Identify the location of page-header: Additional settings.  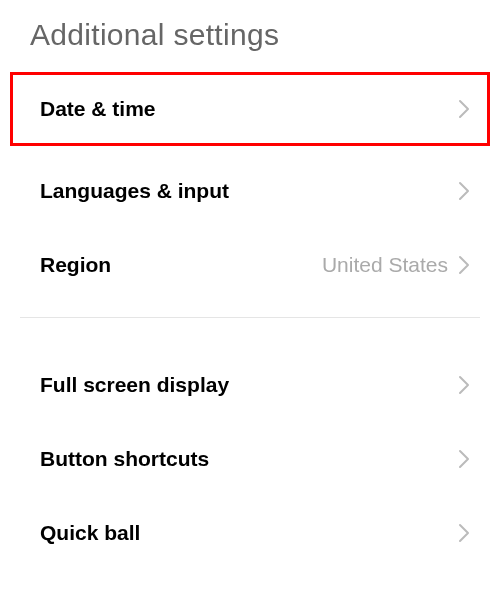
(250, 36).